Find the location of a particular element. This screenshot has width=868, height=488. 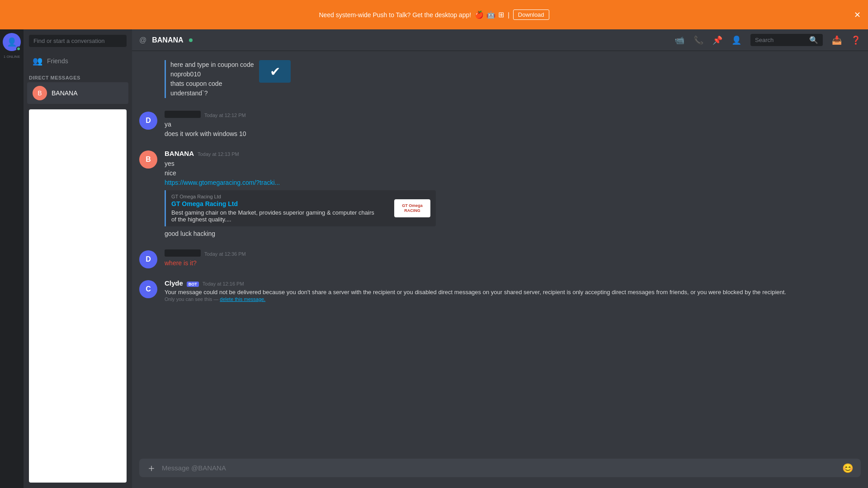

inbox-icon: 📥 is located at coordinates (837, 40).